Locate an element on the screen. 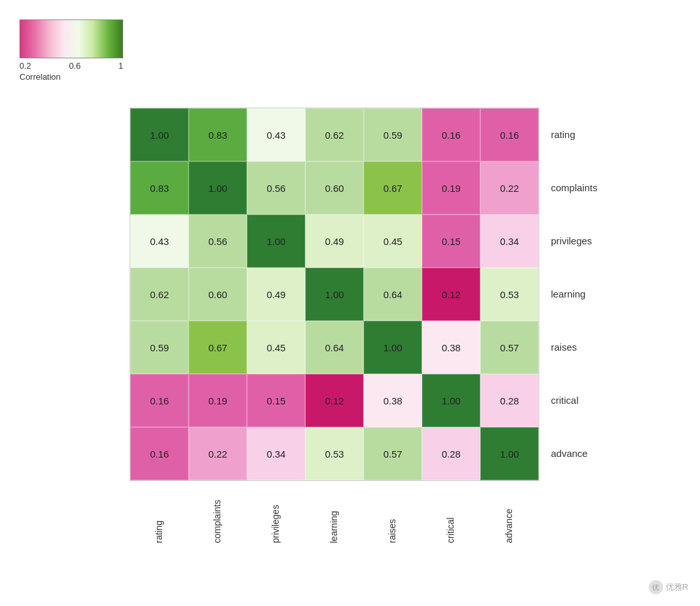  watermark-text: 优雅R is located at coordinates (677, 587).